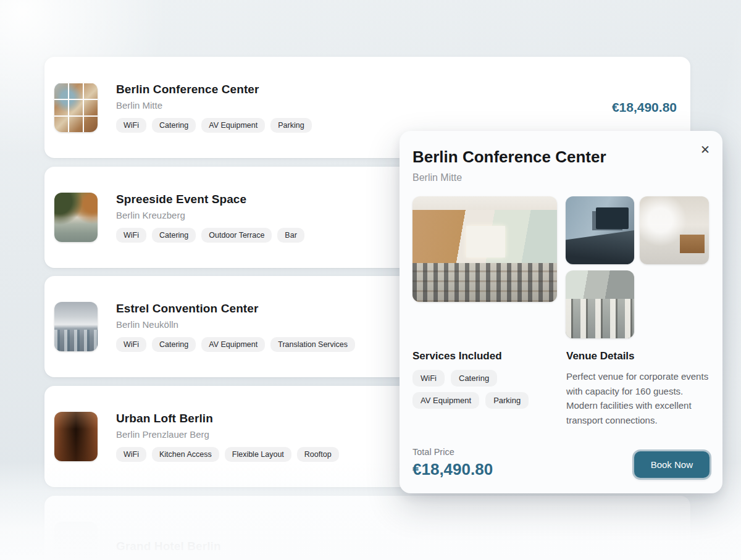 This screenshot has height=560, width=741. I want to click on venue-location: Berlin Kreuzberg, so click(210, 215).